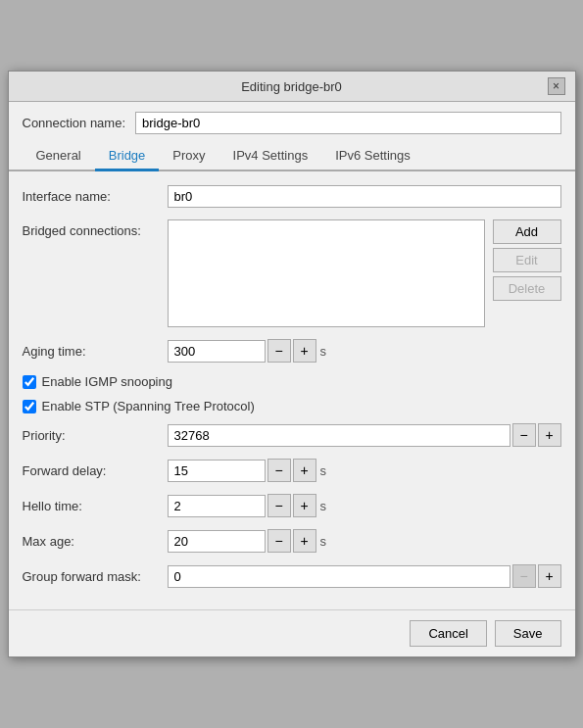 The height and width of the screenshot is (728, 583). What do you see at coordinates (292, 435) in the screenshot?
I see `priority-row: Priority: − +` at bounding box center [292, 435].